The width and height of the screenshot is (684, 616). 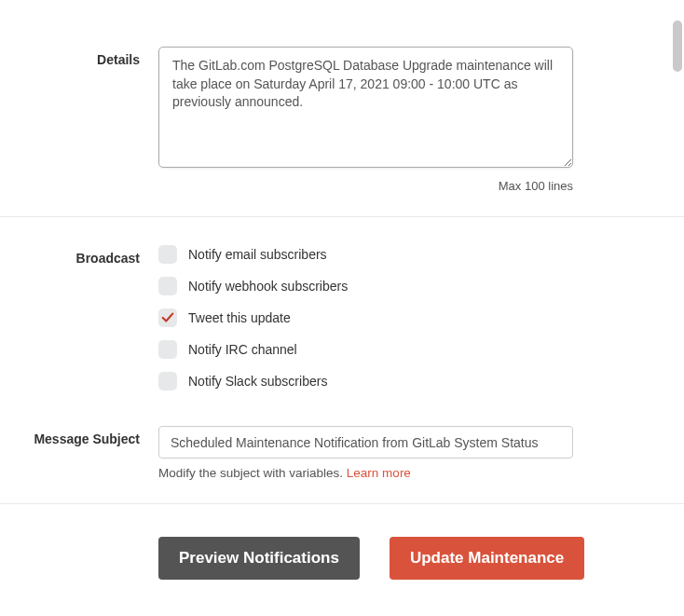 I want to click on broadcast-option-irc: Notify IRC channel, so click(x=365, y=349).